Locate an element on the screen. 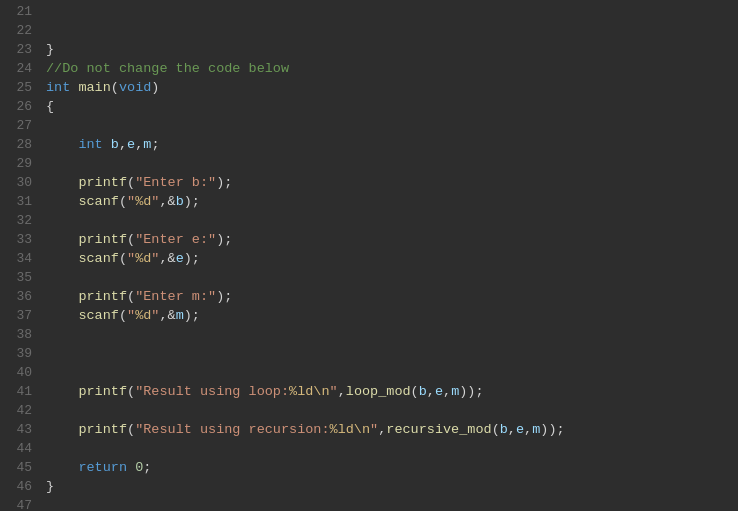 This screenshot has height=511, width=738. line-numbers: 21 22 23 24 25 26 27 28 29 30 31 32 33 3… is located at coordinates (19, 256).